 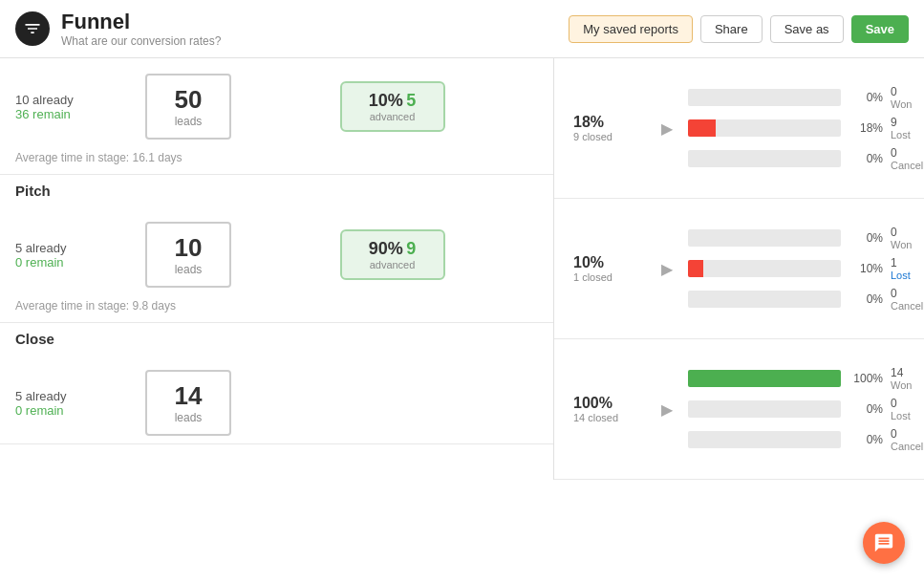 What do you see at coordinates (908, 409) in the screenshot?
I see `bar-count-close-lost: 0Lost` at bounding box center [908, 409].